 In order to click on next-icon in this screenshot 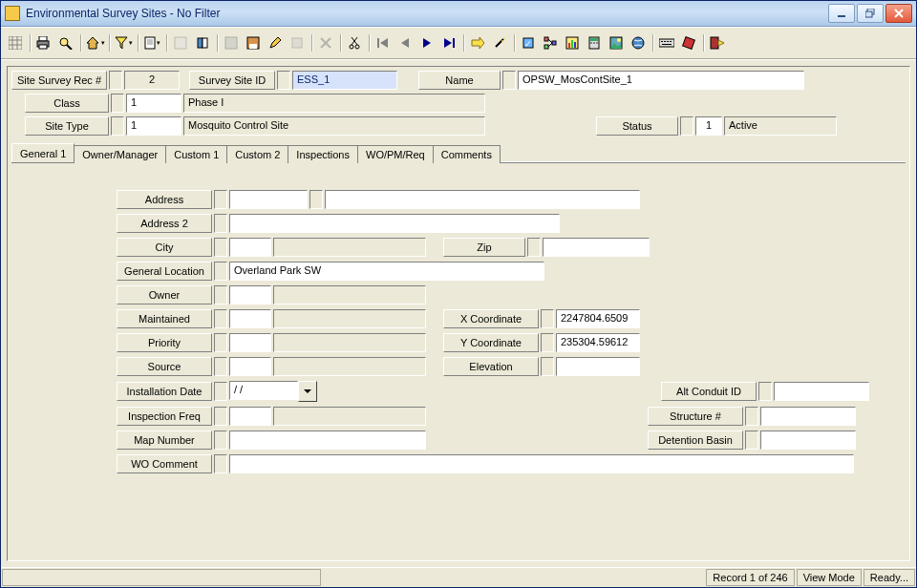, I will do `click(427, 43)`.